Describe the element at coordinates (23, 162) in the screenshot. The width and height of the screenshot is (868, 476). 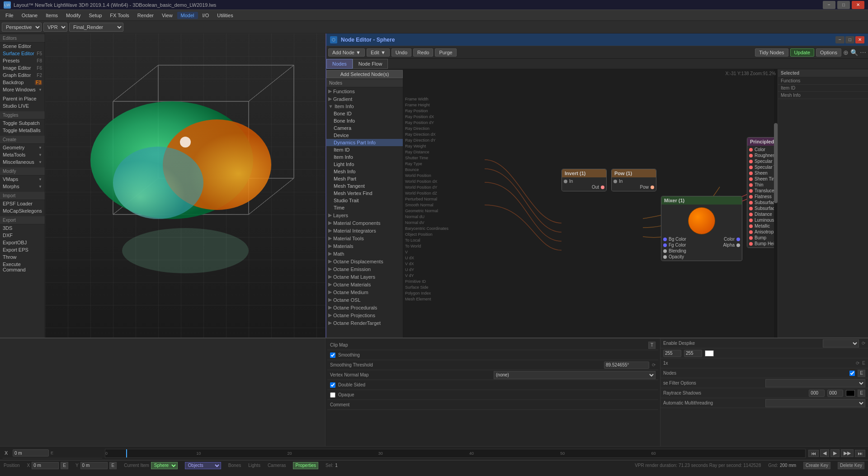
I see `sidebar-miscellaneous: Miscellaneous▼` at that location.